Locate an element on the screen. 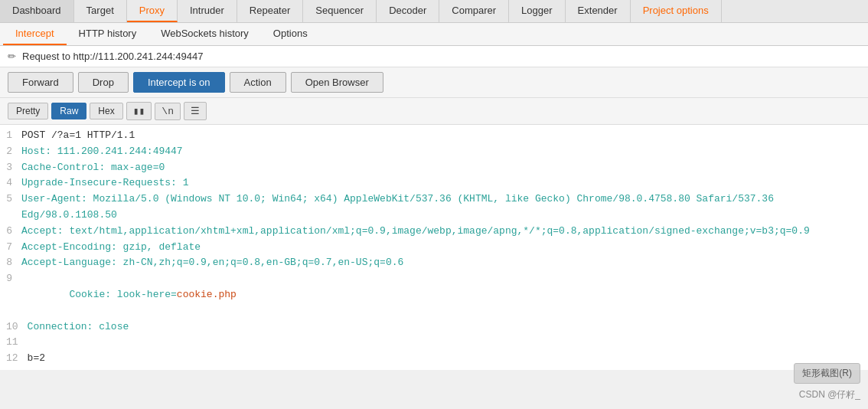  open-browser-button: Open Browser is located at coordinates (337, 83).